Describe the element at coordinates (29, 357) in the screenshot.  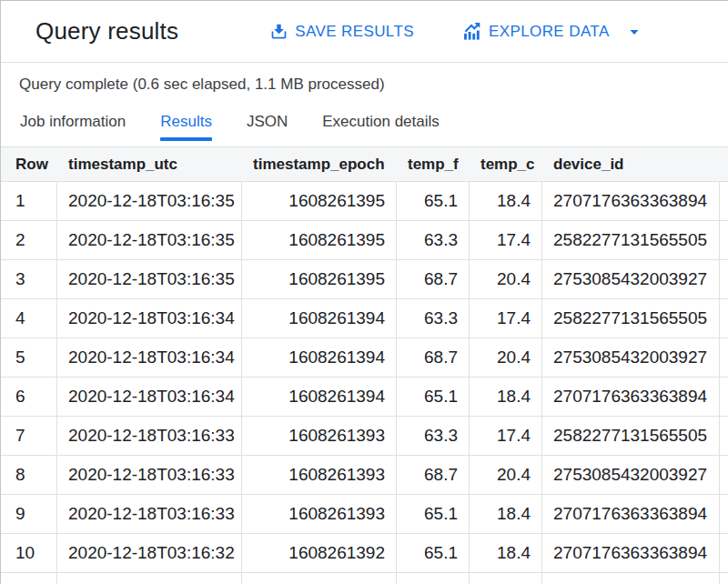
I see `cell-row: 5` at that location.